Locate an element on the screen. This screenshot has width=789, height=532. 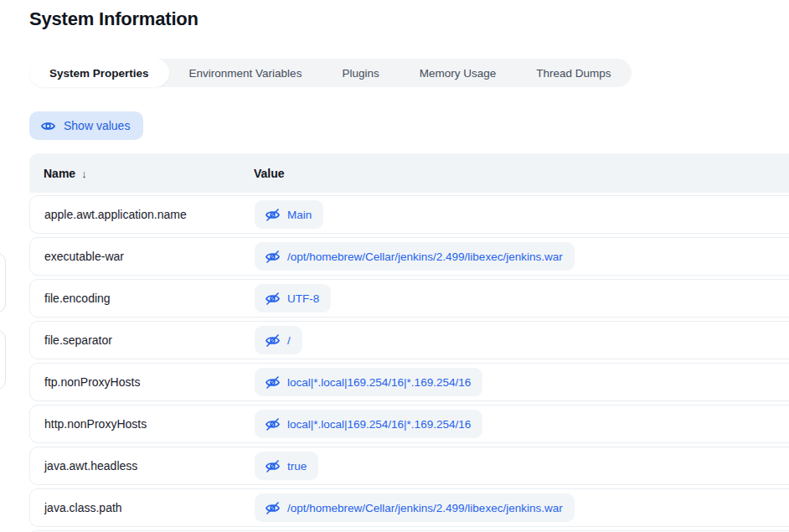
property-name: file.encoding is located at coordinates (142, 298).